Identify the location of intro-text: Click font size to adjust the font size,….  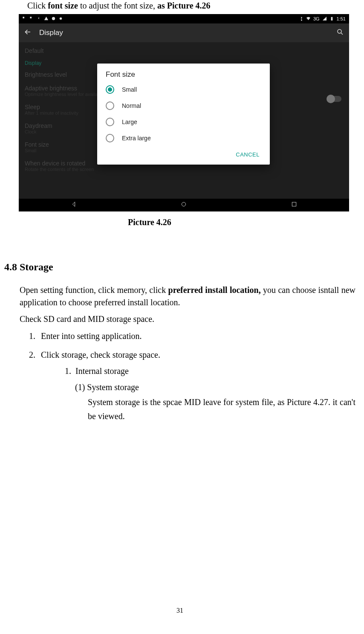
(180, 6).